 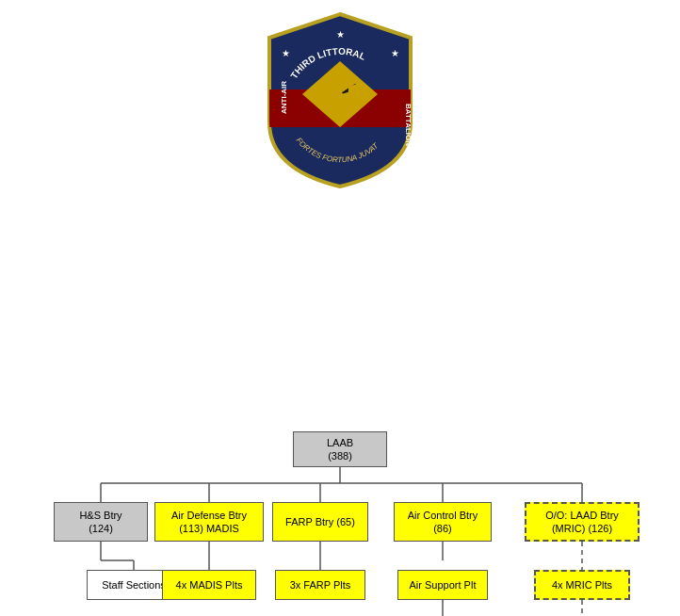 I want to click on hs-sub: (124), so click(x=100, y=528).